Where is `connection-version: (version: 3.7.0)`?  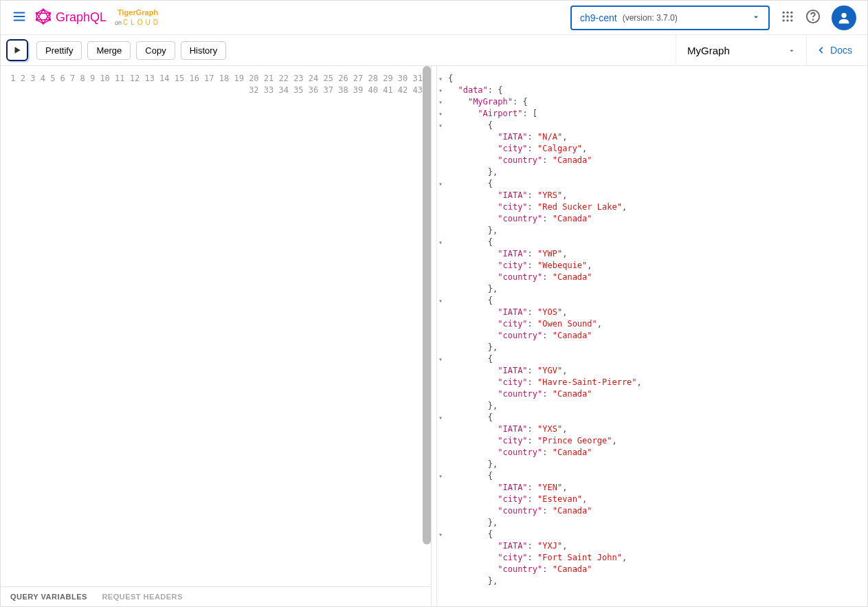
connection-version: (version: 3.7.0) is located at coordinates (650, 18).